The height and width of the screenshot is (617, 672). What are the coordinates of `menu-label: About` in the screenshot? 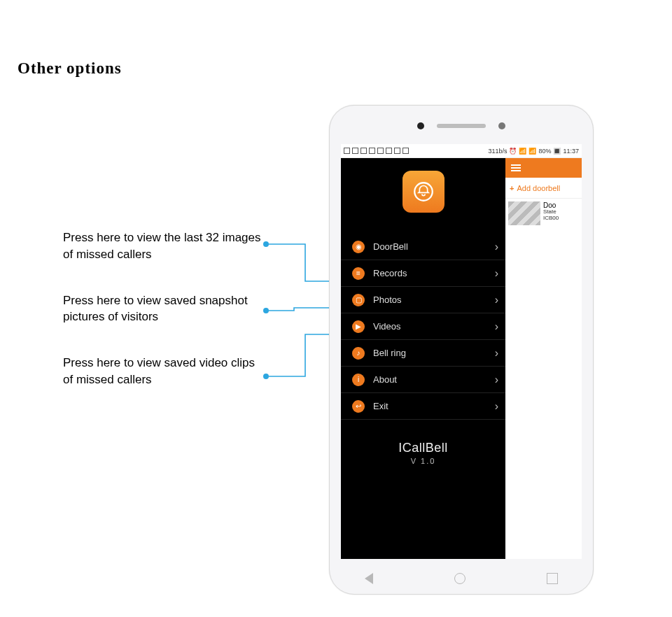 It's located at (434, 379).